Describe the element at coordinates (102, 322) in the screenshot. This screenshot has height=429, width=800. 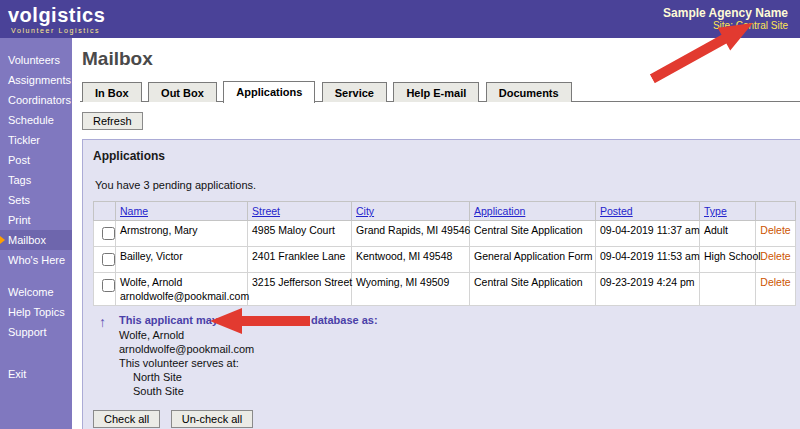
I see `up-arrow-icon: ↑` at that location.